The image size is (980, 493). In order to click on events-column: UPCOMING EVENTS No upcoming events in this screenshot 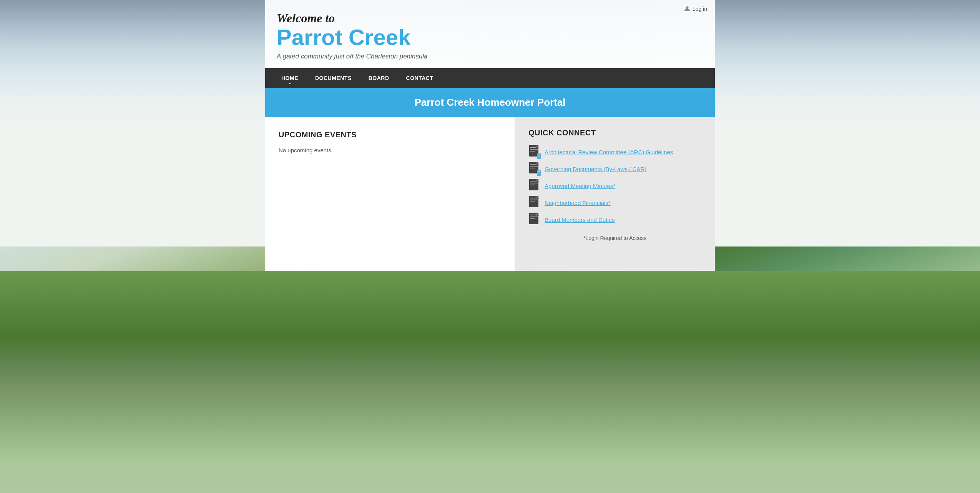, I will do `click(390, 194)`.